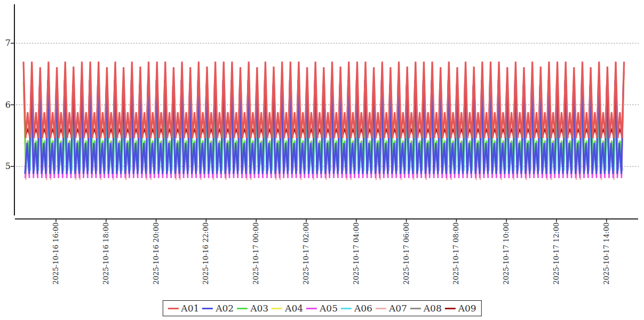  Describe the element at coordinates (607, 260) in the screenshot. I see `x-tick-label: 2025-10-17 14:00` at that location.